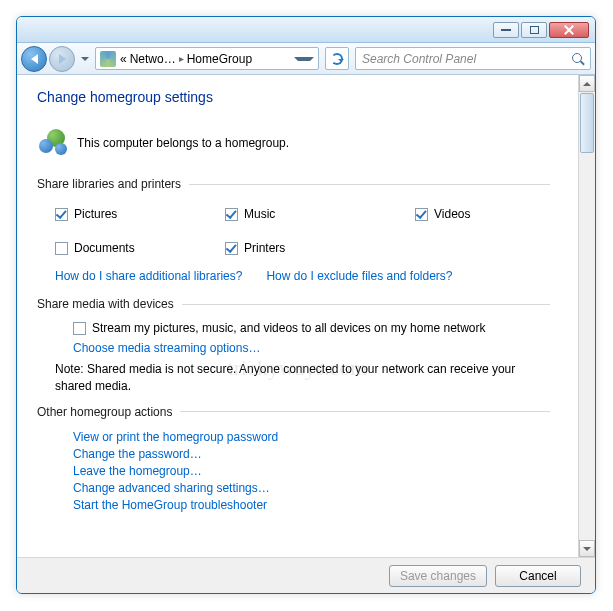 The height and width of the screenshot is (611, 613). What do you see at coordinates (587, 84) in the screenshot?
I see `chevron-up-icon` at bounding box center [587, 84].